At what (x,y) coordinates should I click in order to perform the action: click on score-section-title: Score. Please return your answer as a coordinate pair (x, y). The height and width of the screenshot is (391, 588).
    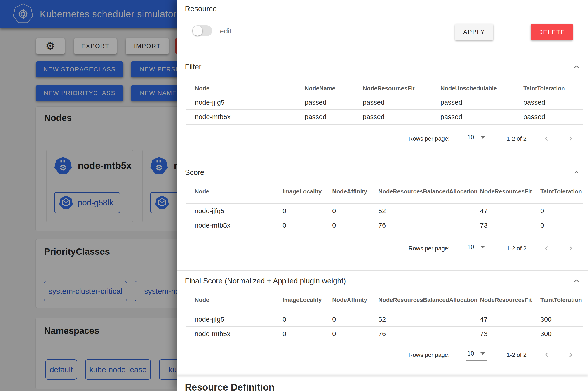
    Looking at the image, I should click on (195, 173).